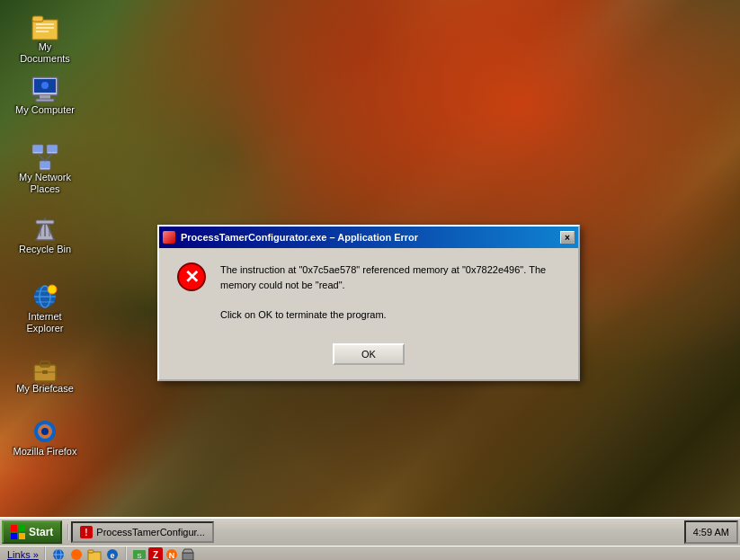  Describe the element at coordinates (173, 556) in the screenshot. I see `svg-text: N` at that location.